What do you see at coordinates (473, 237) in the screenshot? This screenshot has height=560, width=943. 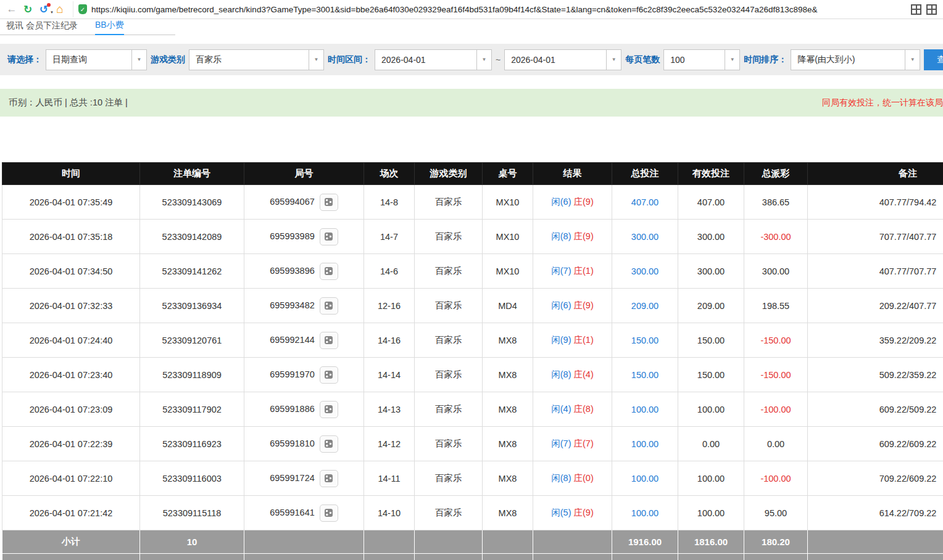 I see `table-row: 2026-04-01 07:35:18523309142089695993989…` at bounding box center [473, 237].